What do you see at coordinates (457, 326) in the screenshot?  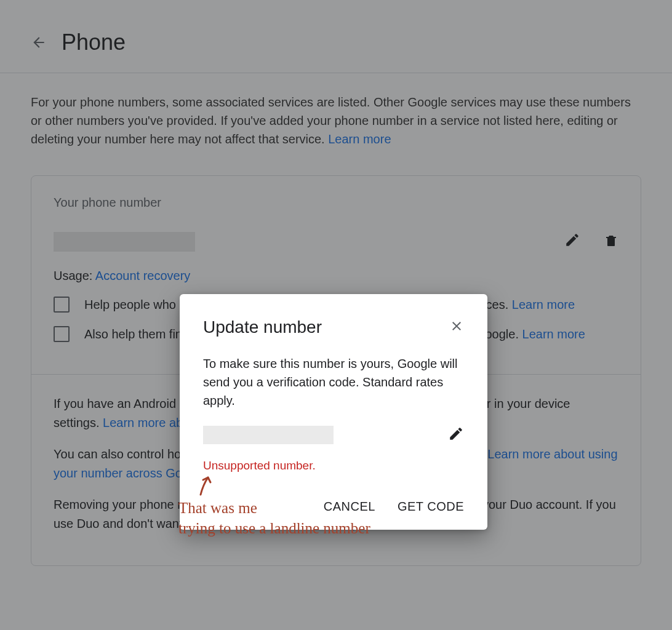 I see `close-icon` at bounding box center [457, 326].